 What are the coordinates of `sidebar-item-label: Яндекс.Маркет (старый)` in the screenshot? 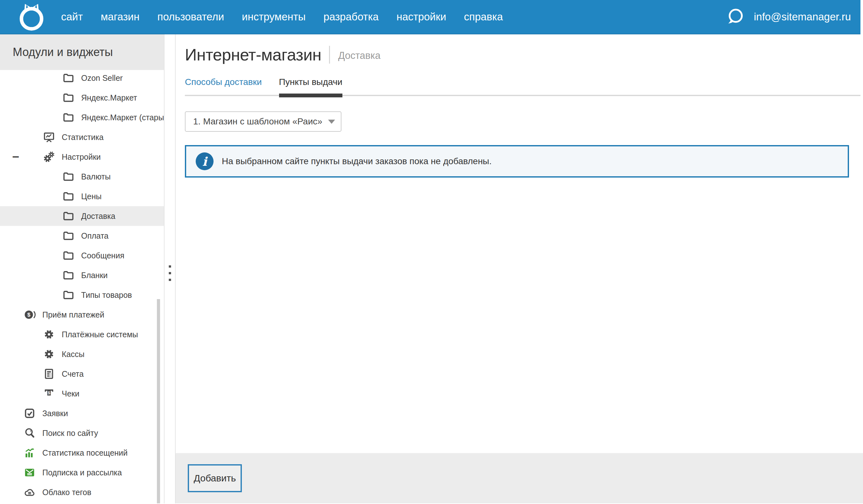 It's located at (123, 118).